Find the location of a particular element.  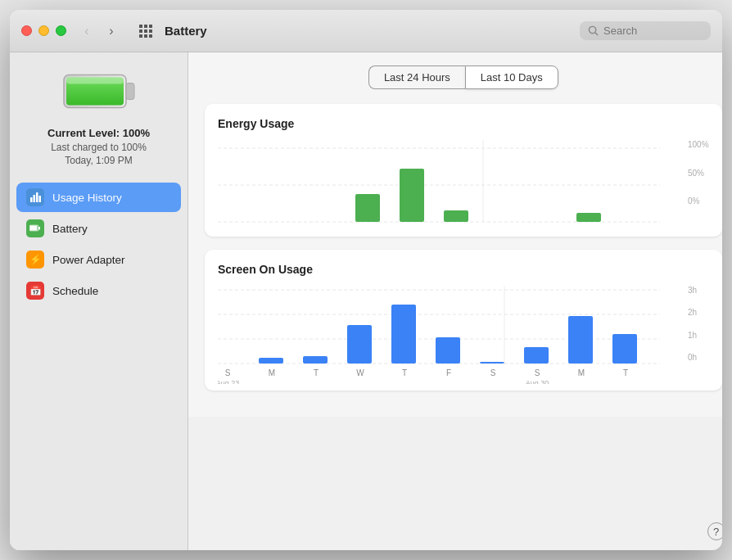

energy-chart-title: Energy Usage is located at coordinates (463, 124).